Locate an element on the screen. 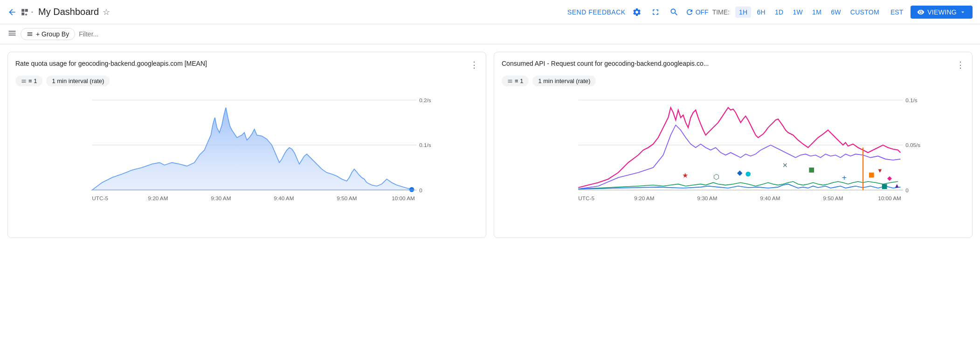 This screenshot has width=980, height=364. group-by-label: + Group By is located at coordinates (52, 34).